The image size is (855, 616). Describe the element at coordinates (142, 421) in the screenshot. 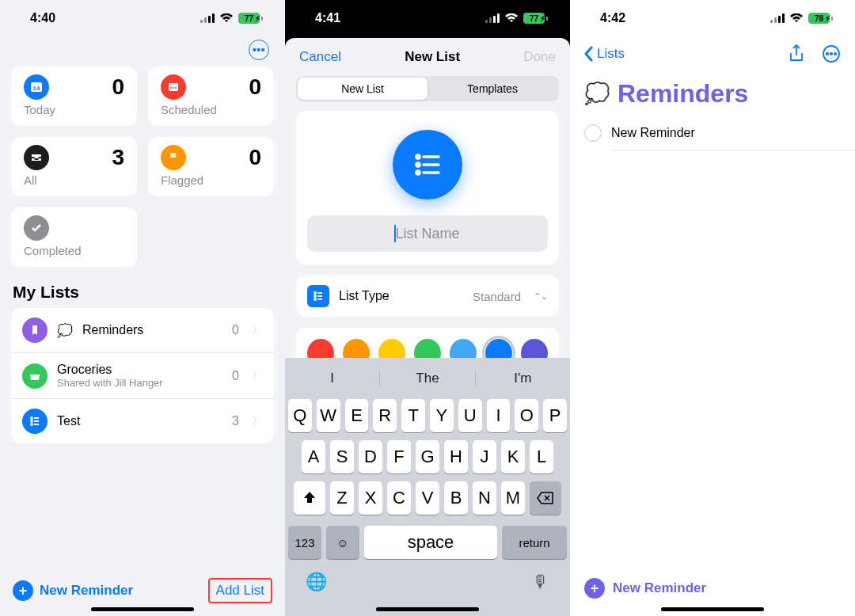

I see `list-row-test: Test 3 〉` at that location.